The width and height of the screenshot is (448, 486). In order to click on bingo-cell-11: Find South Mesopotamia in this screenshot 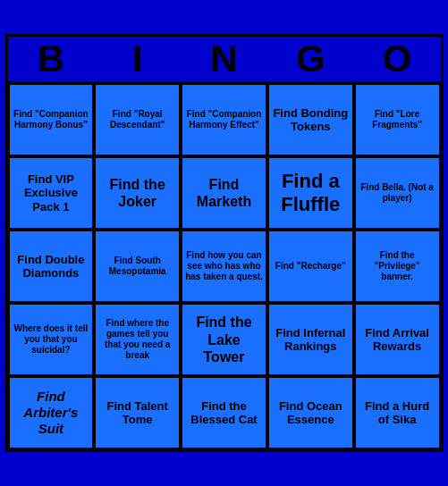, I will do `click(138, 266)`.